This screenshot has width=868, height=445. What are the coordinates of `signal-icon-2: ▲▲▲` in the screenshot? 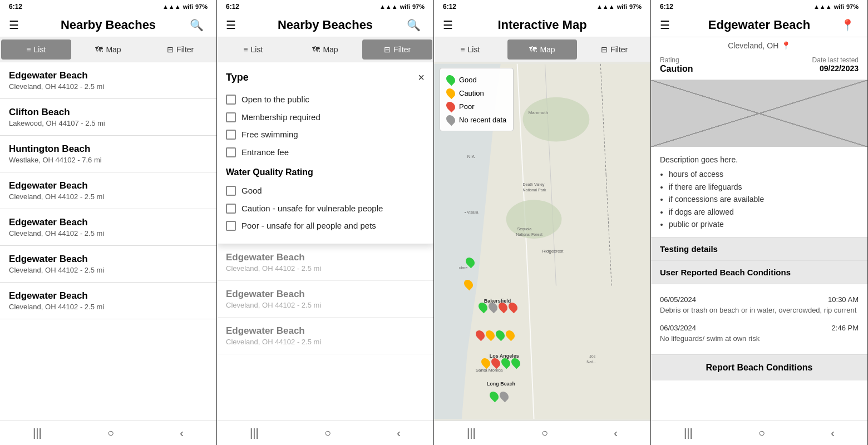 It's located at (388, 7).